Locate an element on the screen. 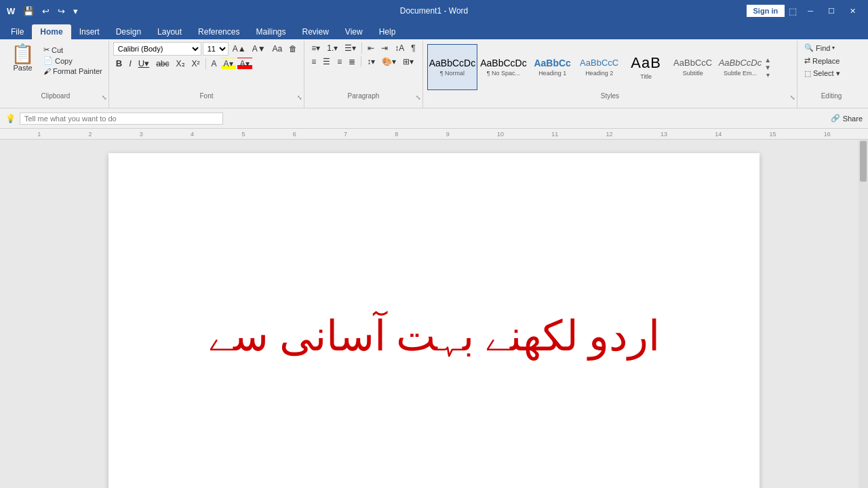  strikethrough-button: abc is located at coordinates (163, 64).